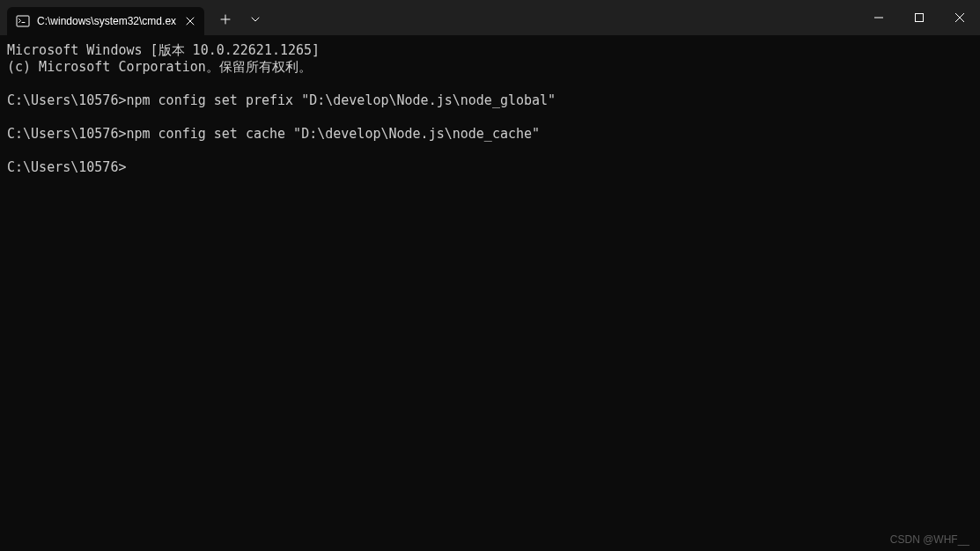 The width and height of the screenshot is (980, 551). I want to click on tab-title: C:\windows\system32\cmd.ex, so click(107, 21).